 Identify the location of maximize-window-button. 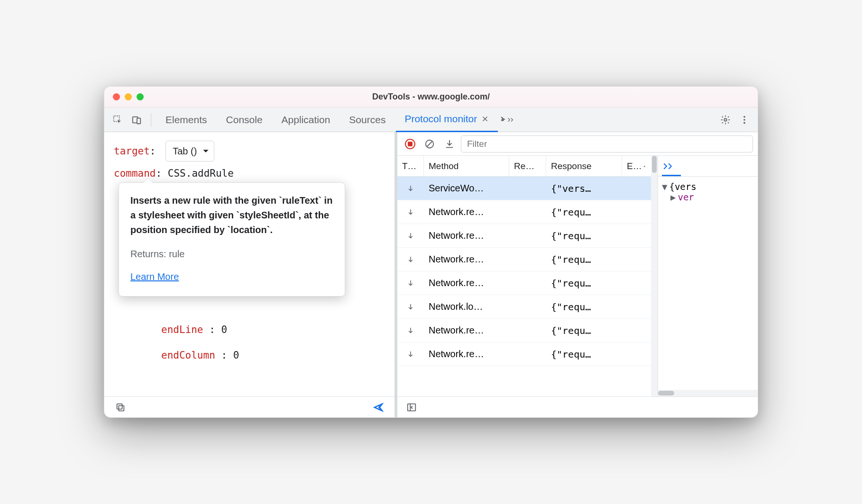
(140, 97).